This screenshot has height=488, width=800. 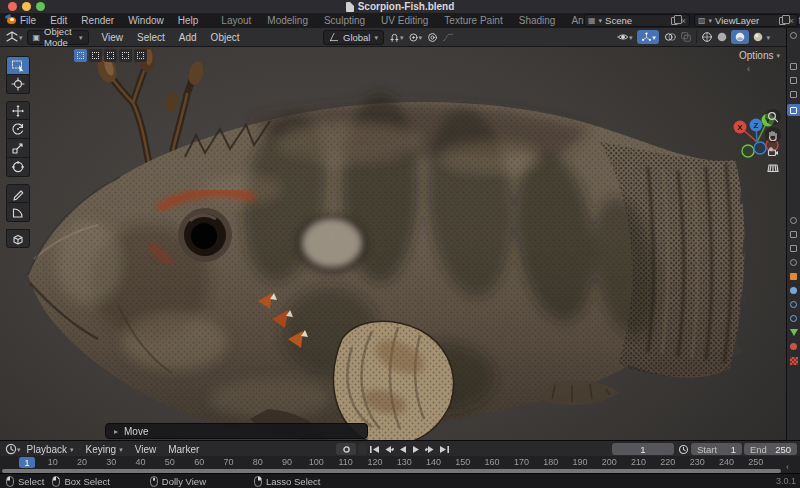 What do you see at coordinates (794, 360) in the screenshot?
I see `properties-tab-texture` at bounding box center [794, 360].